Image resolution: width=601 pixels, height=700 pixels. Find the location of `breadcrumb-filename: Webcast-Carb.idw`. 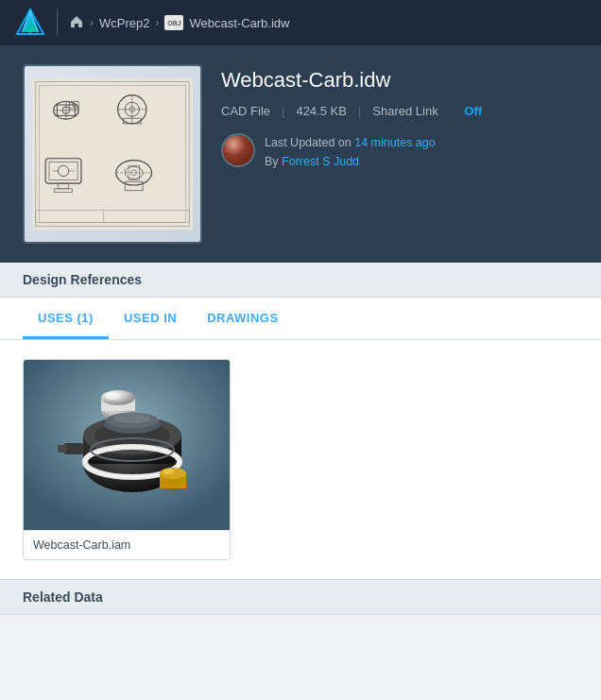

breadcrumb-filename: Webcast-Carb.idw is located at coordinates (239, 23).